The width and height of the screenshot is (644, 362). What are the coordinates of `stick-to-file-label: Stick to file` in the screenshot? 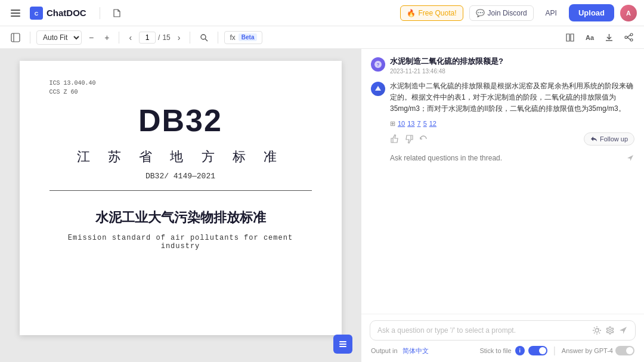 It's located at (495, 351).